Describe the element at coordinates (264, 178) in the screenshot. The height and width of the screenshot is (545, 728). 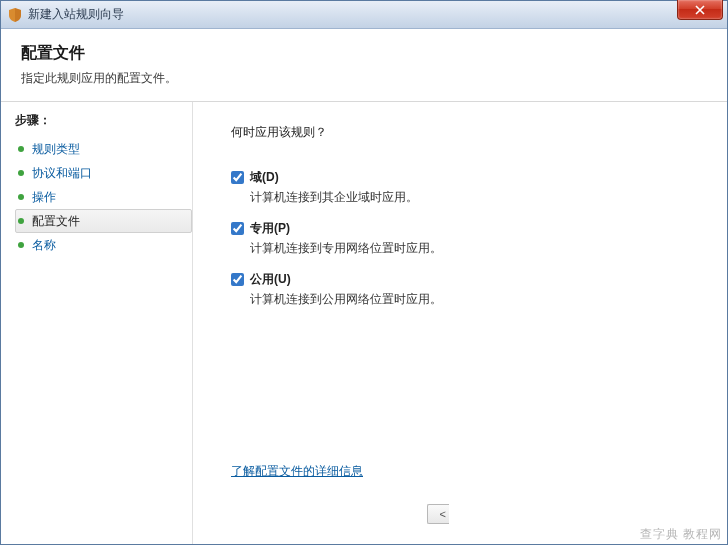
I see `option-label: 域(D)` at that location.